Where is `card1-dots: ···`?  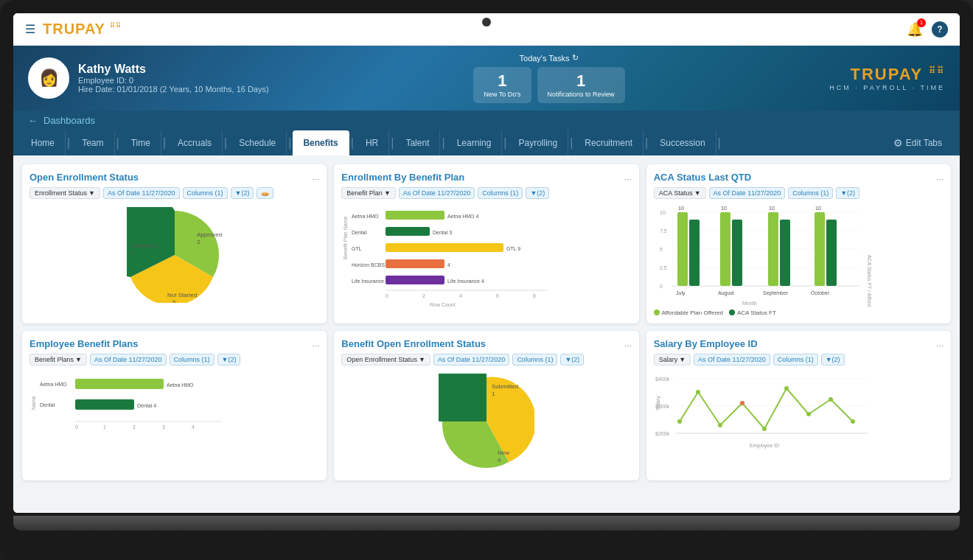 card1-dots: ··· is located at coordinates (315, 179).